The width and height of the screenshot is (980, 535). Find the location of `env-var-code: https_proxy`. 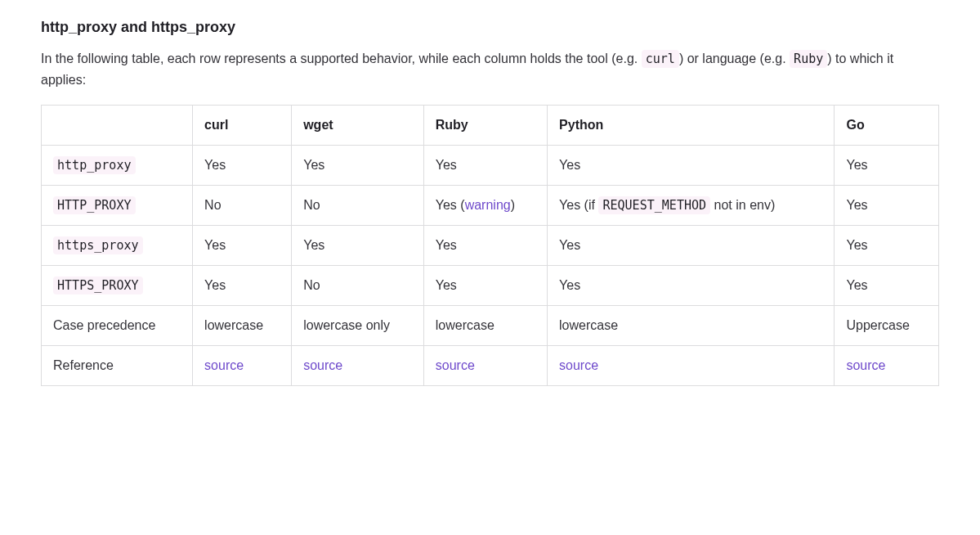

env-var-code: https_proxy is located at coordinates (98, 245).